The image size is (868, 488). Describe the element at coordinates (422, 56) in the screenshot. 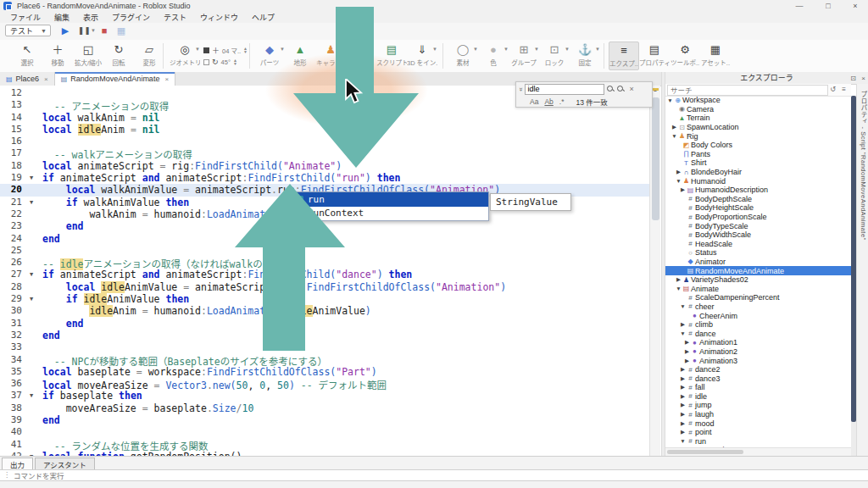

I see `ribbon-button-import3d: ⇓▼3D をイン..` at that location.